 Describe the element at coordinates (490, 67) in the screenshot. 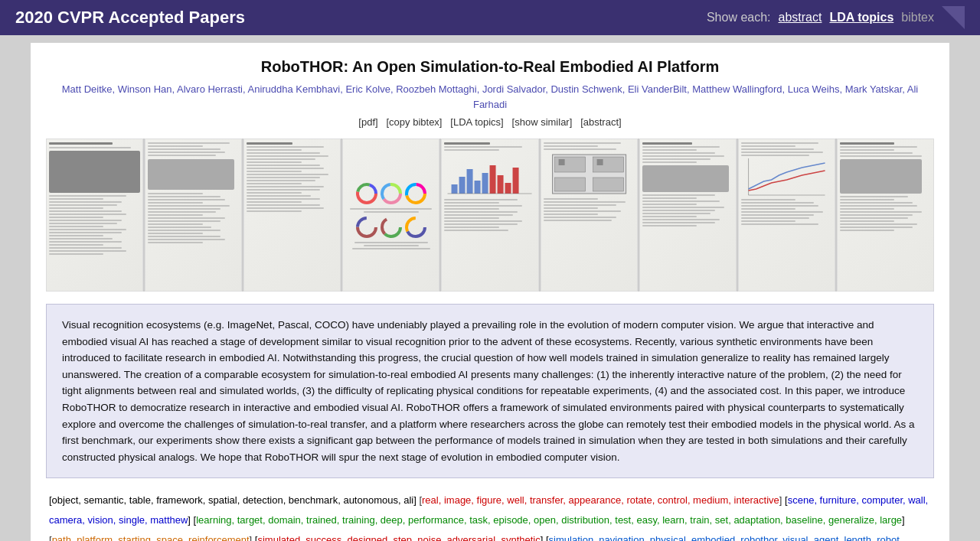

I see `paper-title: RoboTHOR: An Open Simulation-to-Real Emb…` at that location.